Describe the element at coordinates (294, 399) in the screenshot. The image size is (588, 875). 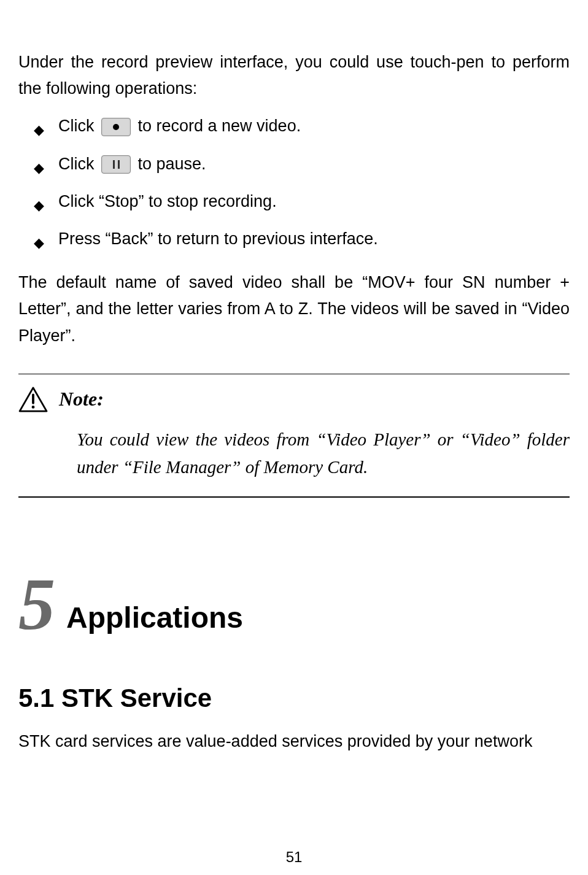
I see `note-header: Note:` at that location.